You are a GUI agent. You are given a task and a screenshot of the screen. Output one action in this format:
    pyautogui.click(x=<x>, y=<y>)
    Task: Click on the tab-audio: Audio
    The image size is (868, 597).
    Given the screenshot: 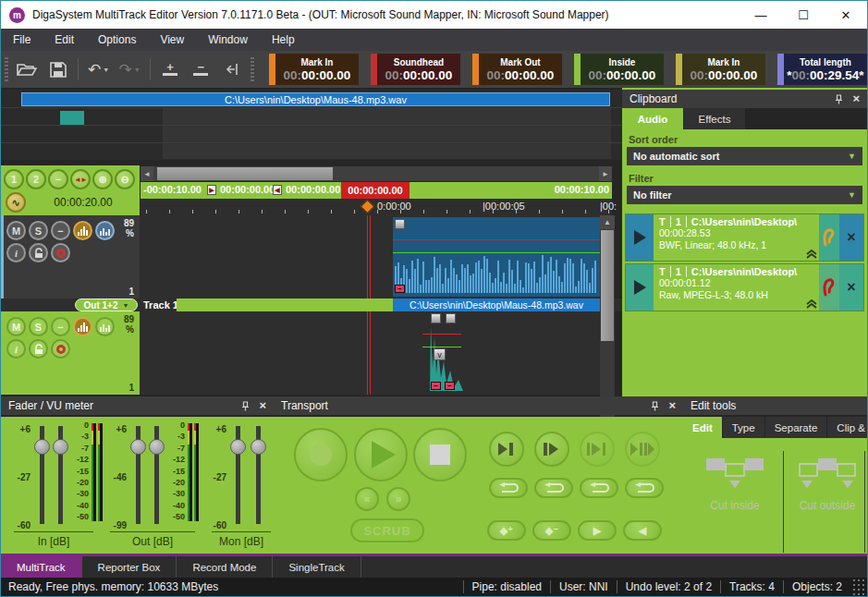 What is the action you would take?
    pyautogui.click(x=653, y=118)
    